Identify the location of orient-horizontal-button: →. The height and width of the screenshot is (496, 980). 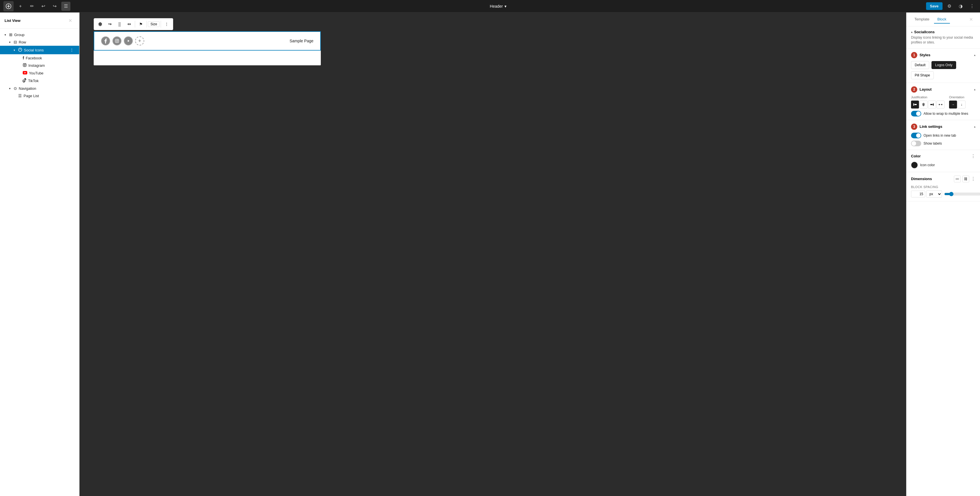
(953, 104).